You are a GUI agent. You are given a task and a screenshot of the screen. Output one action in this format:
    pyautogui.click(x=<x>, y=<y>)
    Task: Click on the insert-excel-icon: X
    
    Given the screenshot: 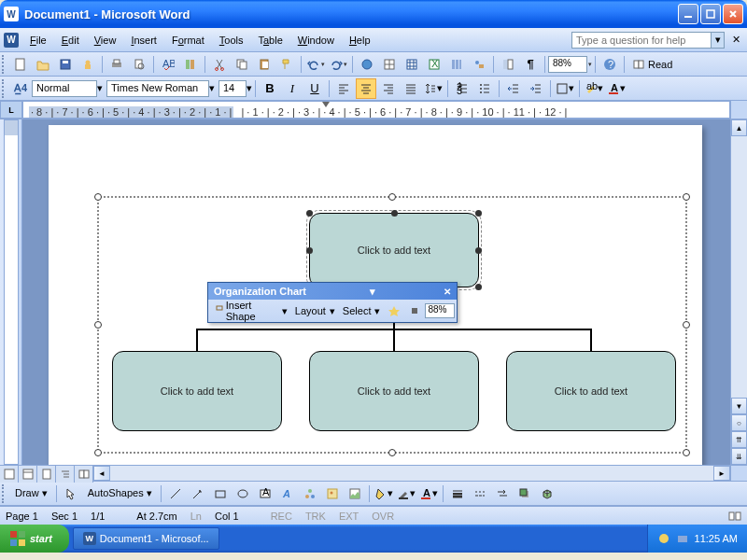 What is the action you would take?
    pyautogui.click(x=434, y=64)
    